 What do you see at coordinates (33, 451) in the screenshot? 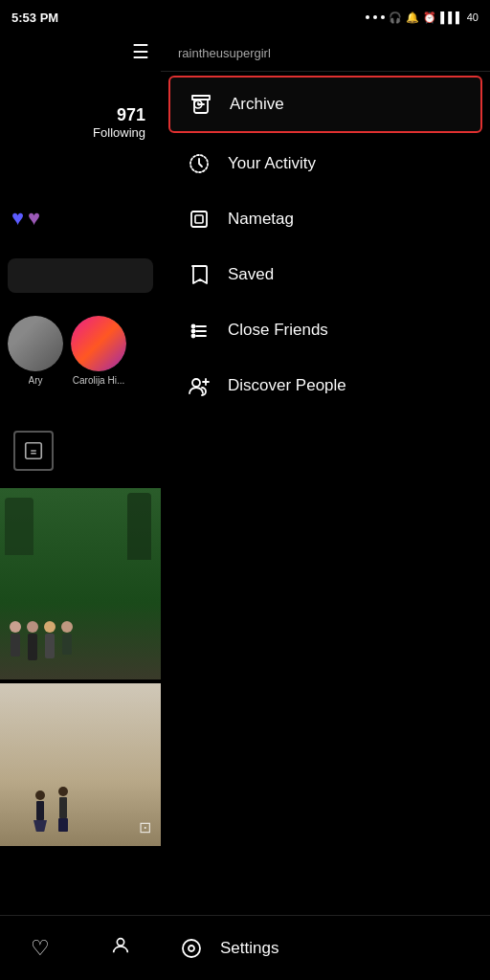
I see `tagged-posts-icon` at bounding box center [33, 451].